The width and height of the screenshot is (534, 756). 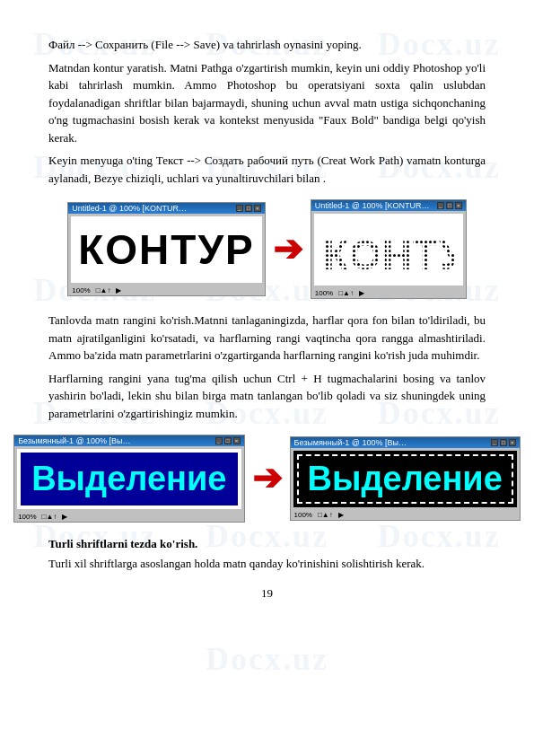 I want to click on minimize-btn-vl: _, so click(x=219, y=441).